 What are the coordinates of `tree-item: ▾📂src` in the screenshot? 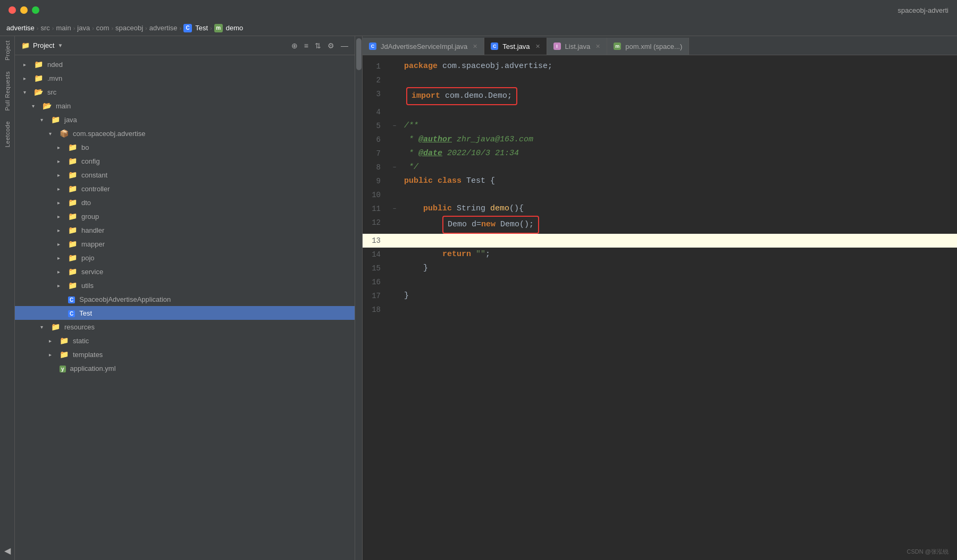 It's located at (185, 92).